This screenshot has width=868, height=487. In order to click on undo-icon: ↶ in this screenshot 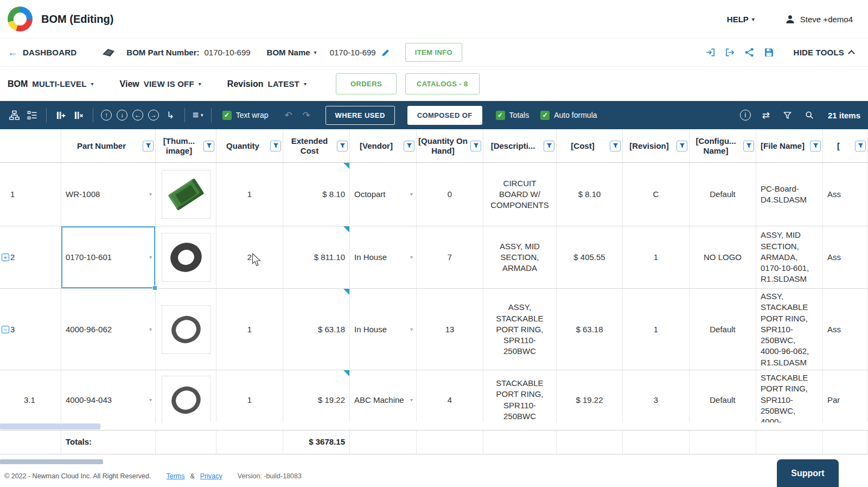, I will do `click(289, 115)`.